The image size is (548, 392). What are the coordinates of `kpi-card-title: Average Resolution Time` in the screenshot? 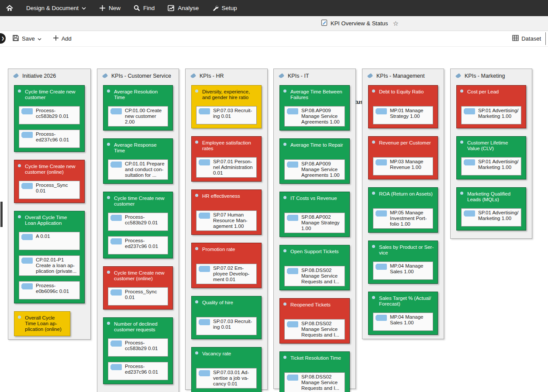 It's located at (136, 95).